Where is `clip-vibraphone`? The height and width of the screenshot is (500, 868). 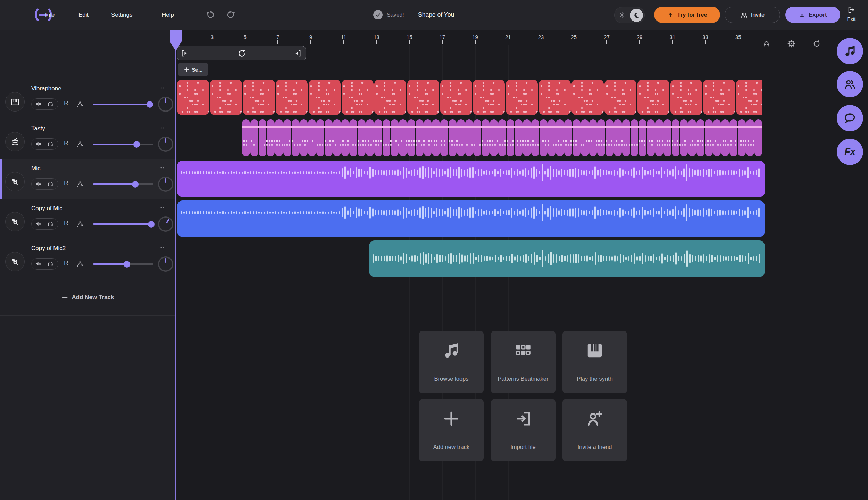 clip-vibraphone is located at coordinates (469, 97).